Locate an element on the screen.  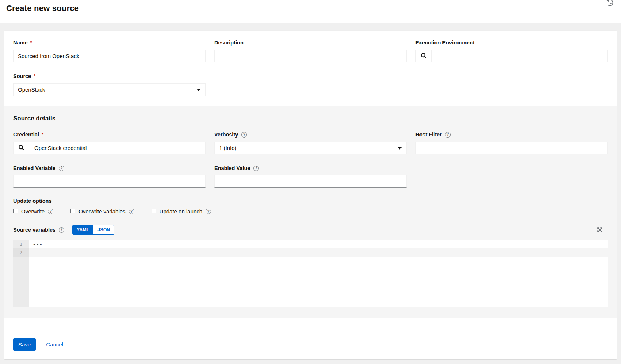
source-details-heading: Source details is located at coordinates (310, 119).